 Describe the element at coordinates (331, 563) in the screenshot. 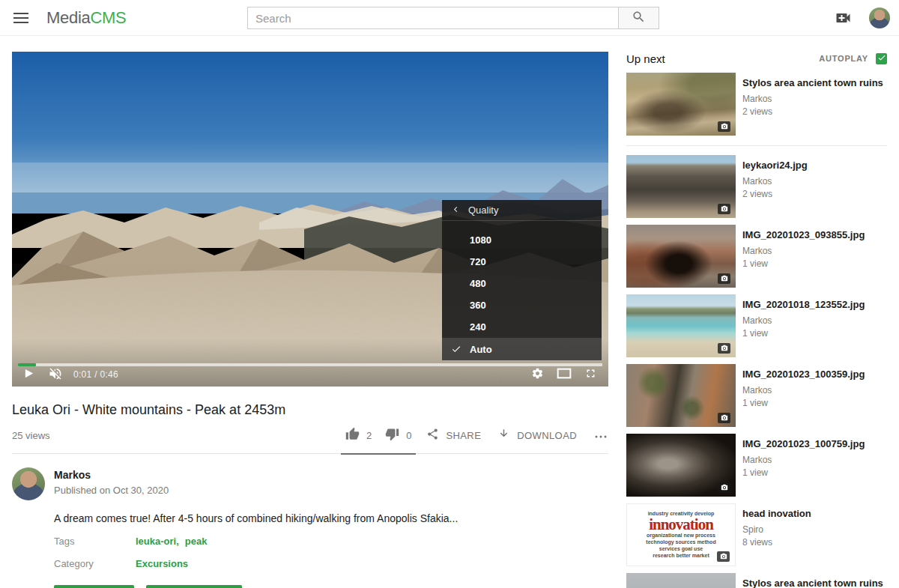

I see `category-row: Category Excursions` at that location.